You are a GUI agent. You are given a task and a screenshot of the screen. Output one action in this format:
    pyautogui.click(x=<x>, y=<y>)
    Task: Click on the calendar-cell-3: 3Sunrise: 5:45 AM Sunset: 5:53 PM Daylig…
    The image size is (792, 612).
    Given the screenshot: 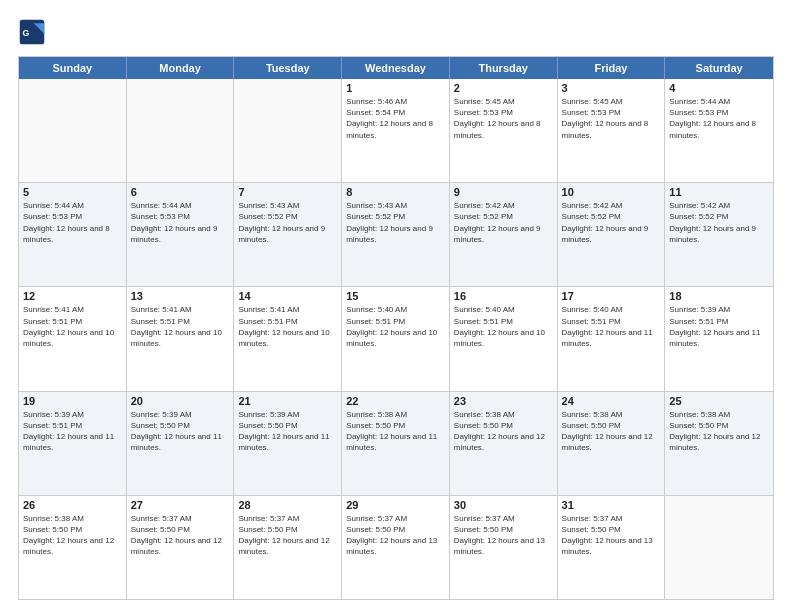 What is the action you would take?
    pyautogui.click(x=612, y=130)
    